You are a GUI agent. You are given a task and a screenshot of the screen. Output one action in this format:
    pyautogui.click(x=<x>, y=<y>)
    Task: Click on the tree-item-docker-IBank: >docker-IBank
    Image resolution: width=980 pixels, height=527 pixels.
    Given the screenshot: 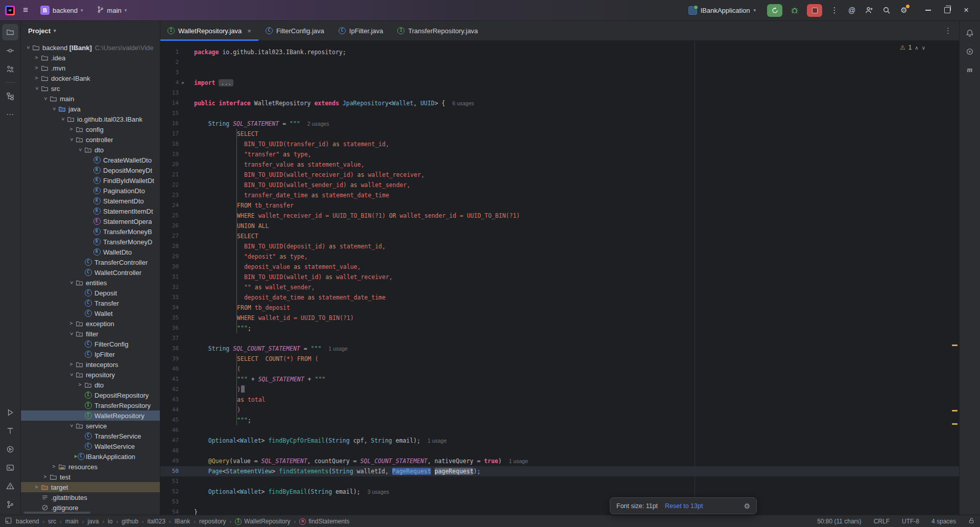 What is the action you would take?
    pyautogui.click(x=90, y=78)
    